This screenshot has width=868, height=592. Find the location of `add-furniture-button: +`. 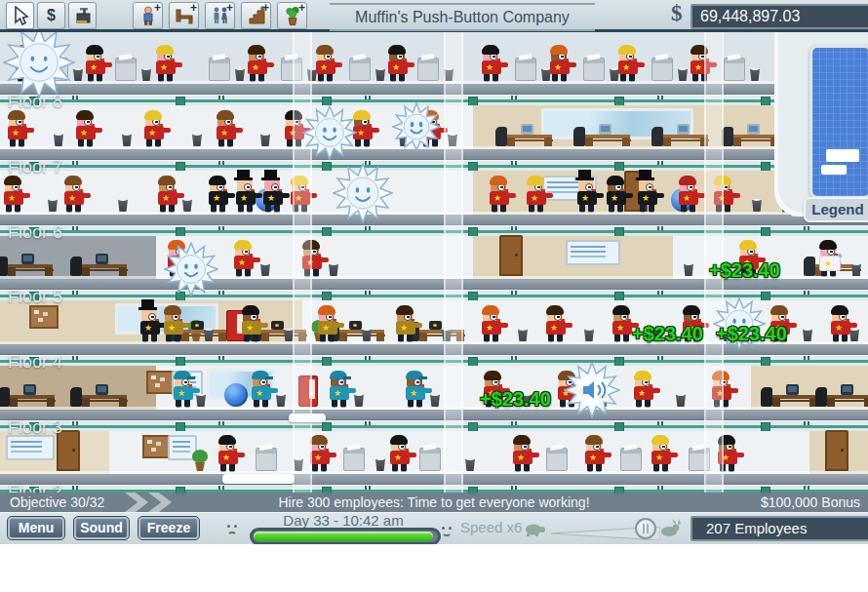

add-furniture-button: + is located at coordinates (183, 16).